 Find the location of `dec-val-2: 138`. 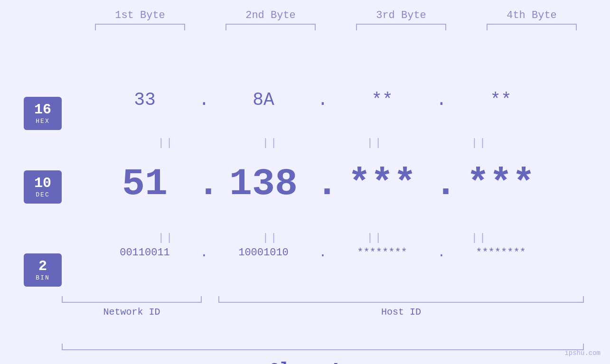

dec-val-2: 138 is located at coordinates (263, 184).